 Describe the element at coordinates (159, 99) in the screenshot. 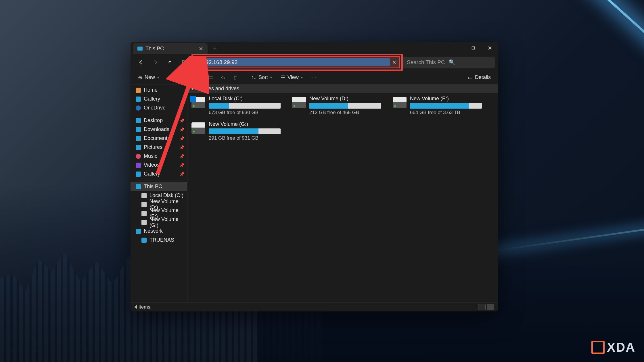

I see `sidebar-item-gallery: Gallery` at that location.